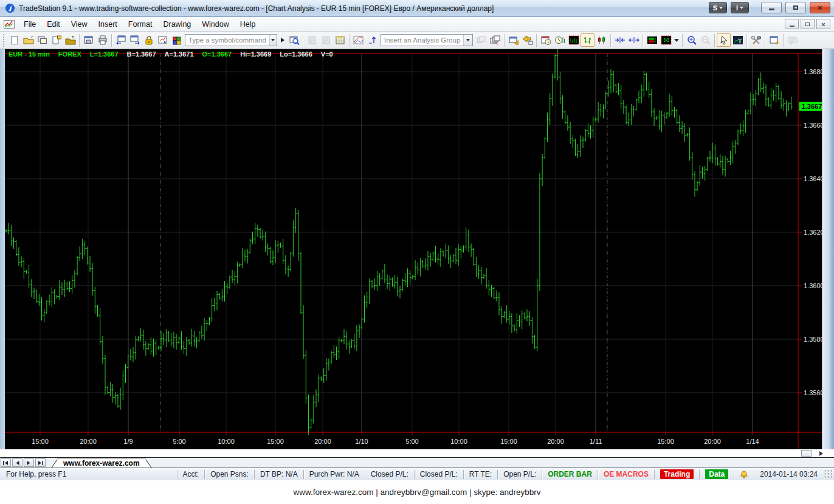 The width and height of the screenshot is (834, 504). Describe the element at coordinates (177, 24) in the screenshot. I see `menu-item-drawing: Drawing` at that location.